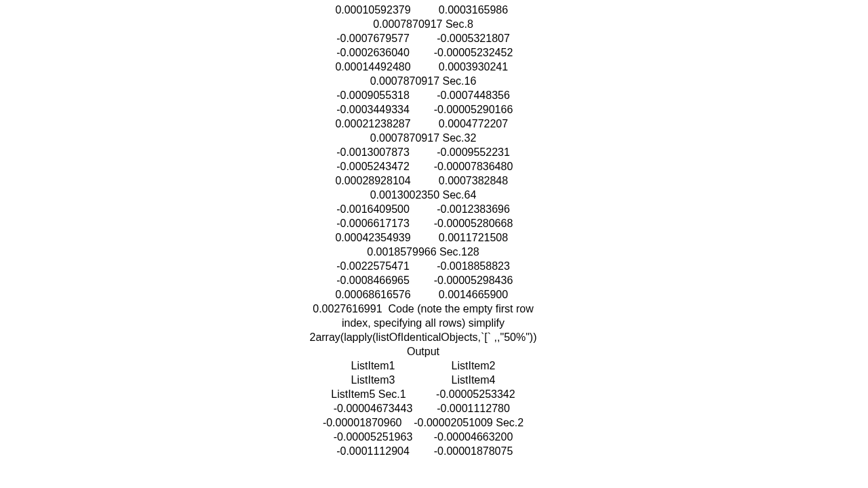  What do you see at coordinates (473, 224) in the screenshot?
I see `value-right: -0.00005280668` at bounding box center [473, 224].